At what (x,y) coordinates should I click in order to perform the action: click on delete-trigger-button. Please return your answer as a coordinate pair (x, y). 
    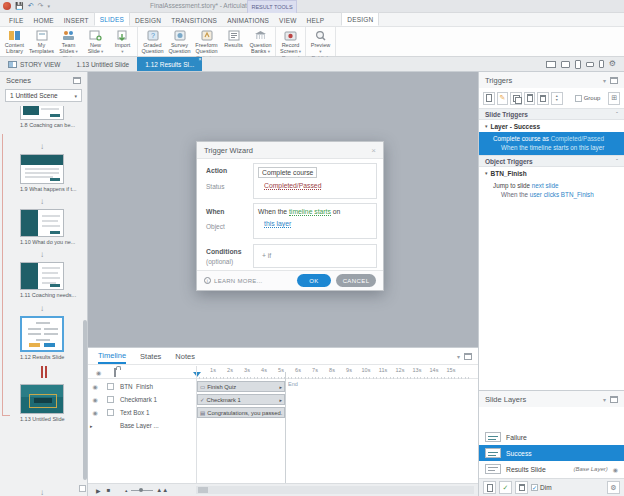
    Looking at the image, I should click on (543, 98).